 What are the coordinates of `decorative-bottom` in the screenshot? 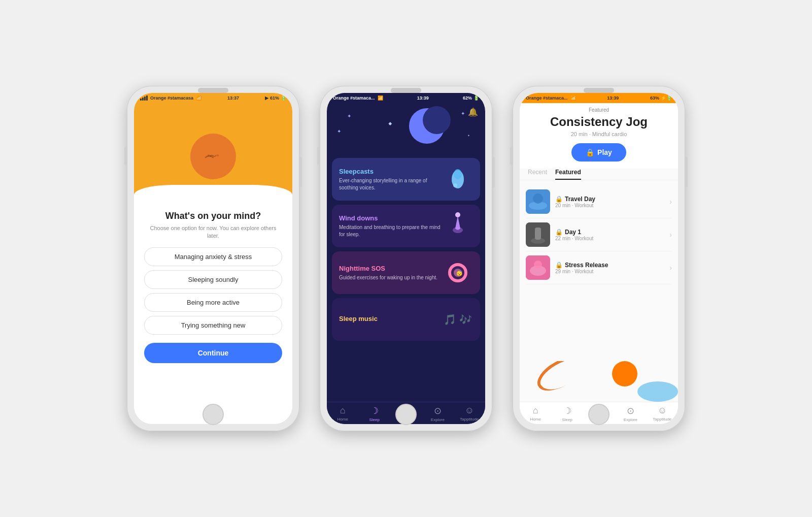 It's located at (599, 381).